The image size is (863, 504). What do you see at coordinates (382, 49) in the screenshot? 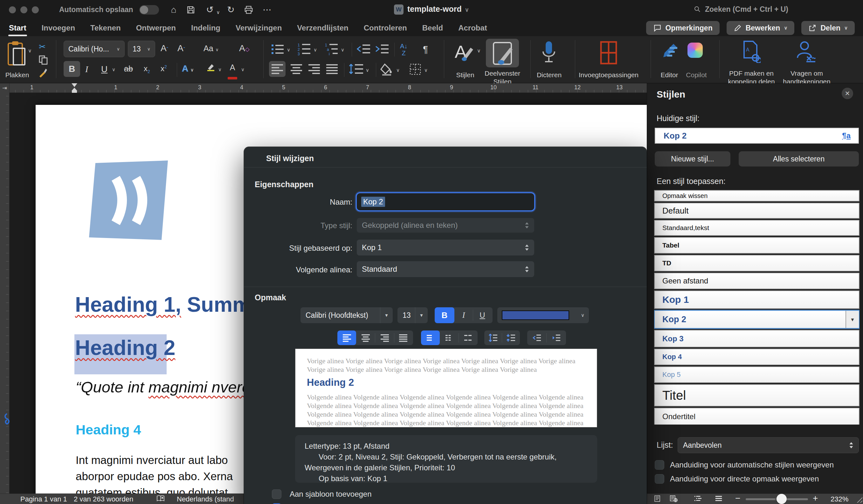
I see `increase-indent-icon` at bounding box center [382, 49].